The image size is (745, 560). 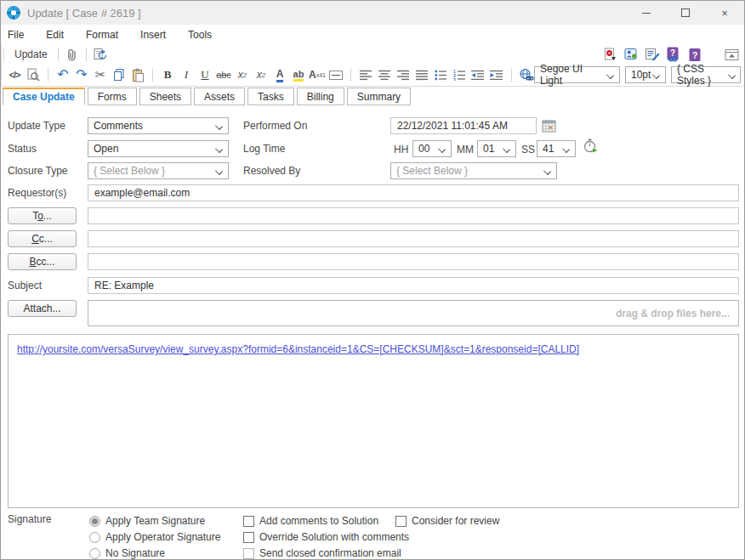 What do you see at coordinates (526, 75) in the screenshot?
I see `insert-link-icon` at bounding box center [526, 75].